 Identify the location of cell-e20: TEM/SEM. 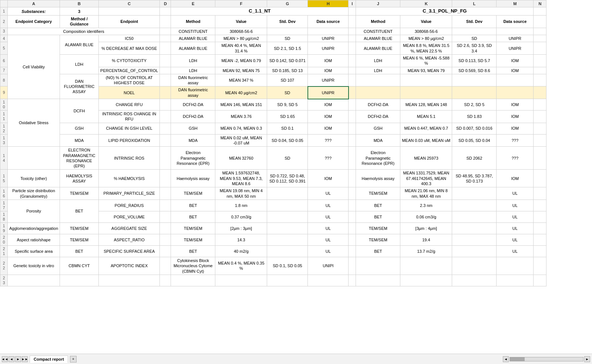
(193, 239).